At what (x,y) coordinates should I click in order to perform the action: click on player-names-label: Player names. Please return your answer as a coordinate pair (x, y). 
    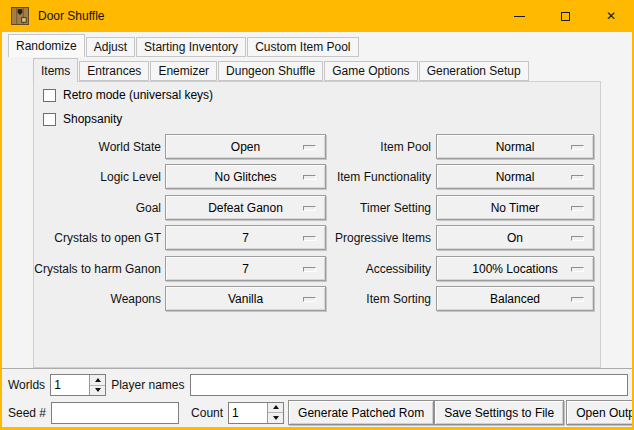
    Looking at the image, I should click on (148, 385).